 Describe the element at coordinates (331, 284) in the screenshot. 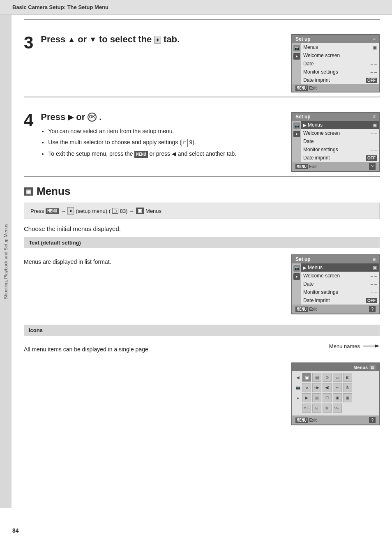

I see `camera-screen-3-wrap: Set up ≡ 📷 ♦ ▶` at that location.